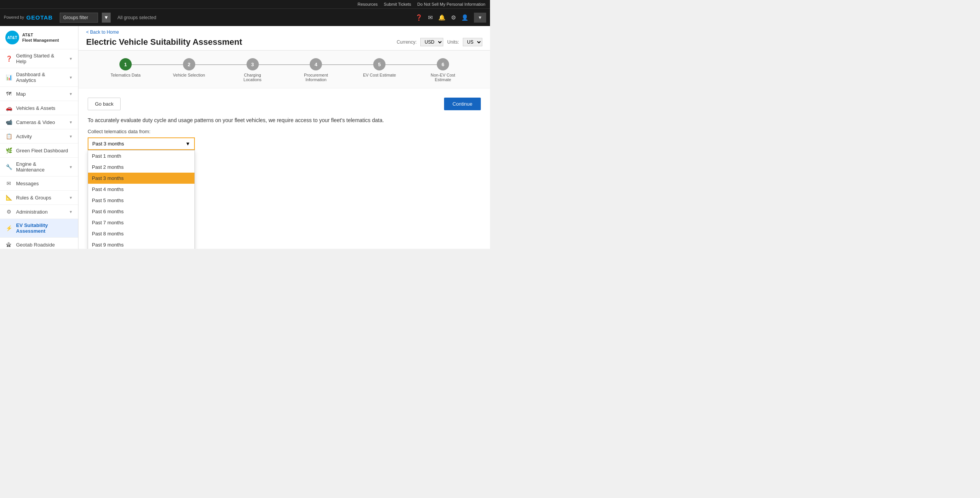  I want to click on sidebar-item-vehicles: 🚗 Vehicles & Assets, so click(39, 108).